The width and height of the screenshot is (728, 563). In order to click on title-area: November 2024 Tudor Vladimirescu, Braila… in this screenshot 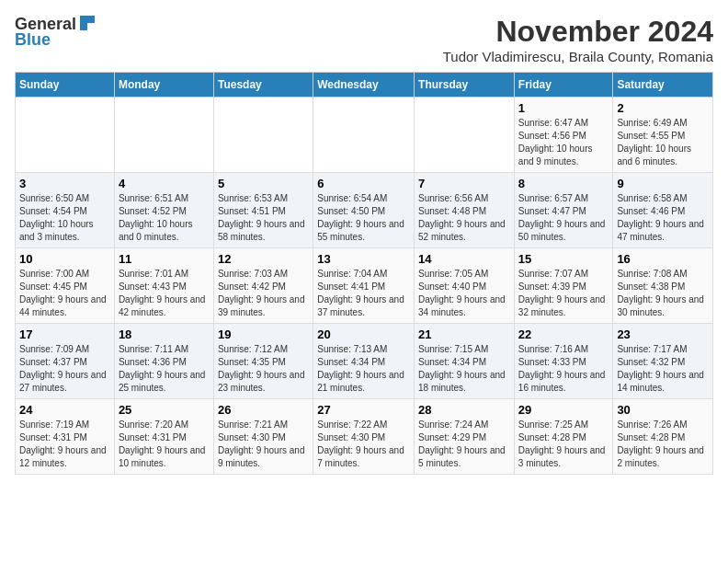, I will do `click(578, 40)`.